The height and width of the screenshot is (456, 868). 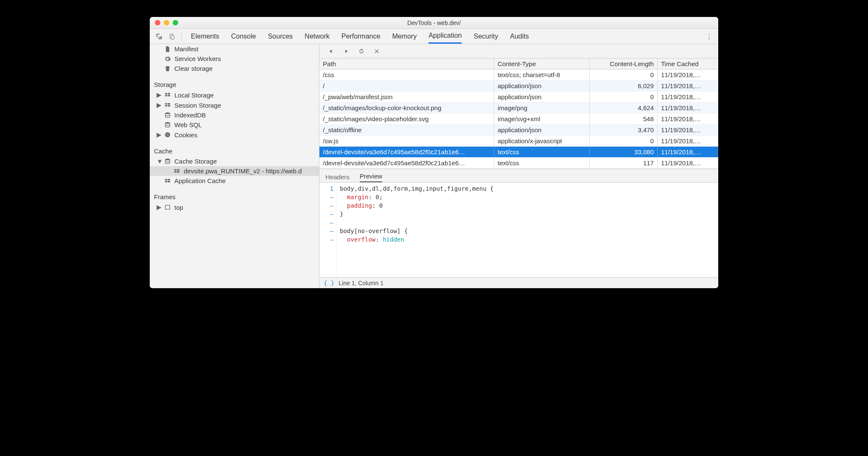 What do you see at coordinates (361, 51) in the screenshot?
I see `reload-icon` at bounding box center [361, 51].